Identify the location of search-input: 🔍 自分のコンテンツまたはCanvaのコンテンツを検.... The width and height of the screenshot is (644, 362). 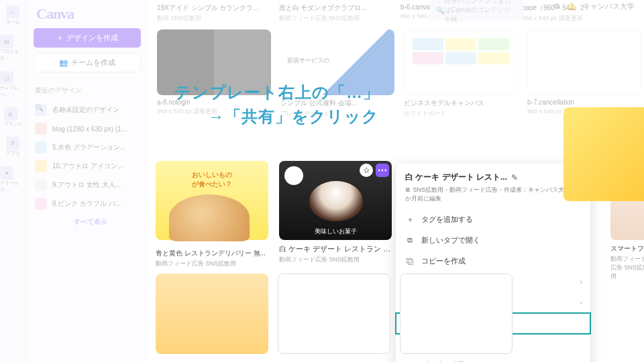
(476, 10).